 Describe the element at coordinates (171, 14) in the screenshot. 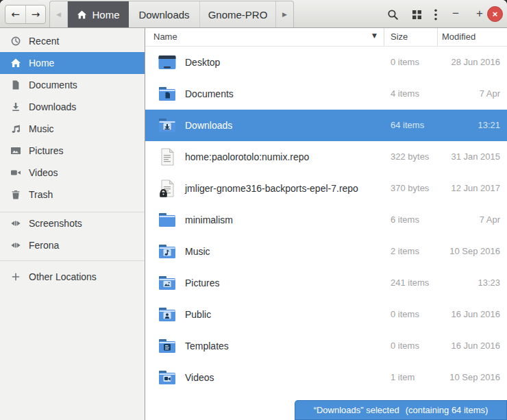

I see `tab-bar: ◀ Home Downloads Gnome-PRO ▶` at that location.